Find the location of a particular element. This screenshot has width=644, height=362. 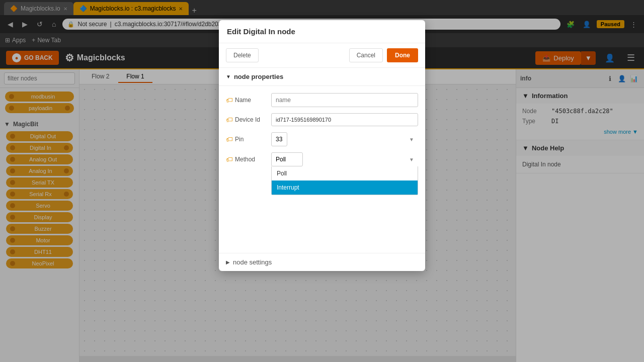

method-label: 🏷 Method is located at coordinates (246, 159).